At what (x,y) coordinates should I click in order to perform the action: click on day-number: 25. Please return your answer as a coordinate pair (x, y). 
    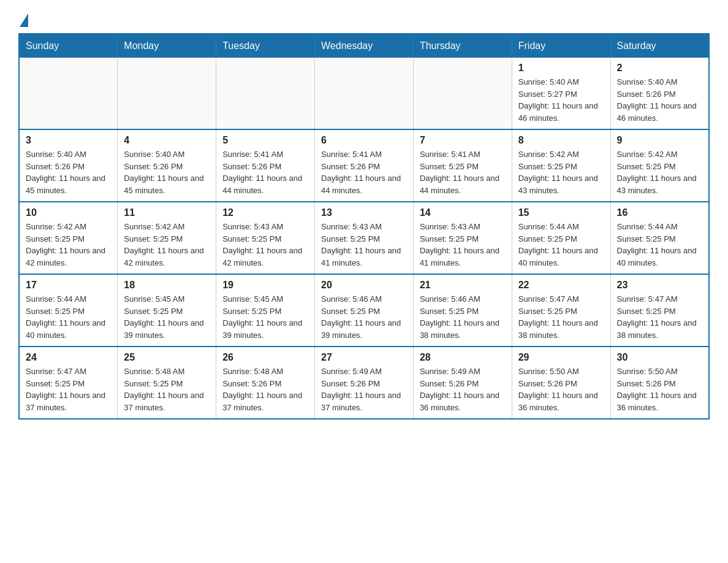
    Looking at the image, I should click on (167, 358).